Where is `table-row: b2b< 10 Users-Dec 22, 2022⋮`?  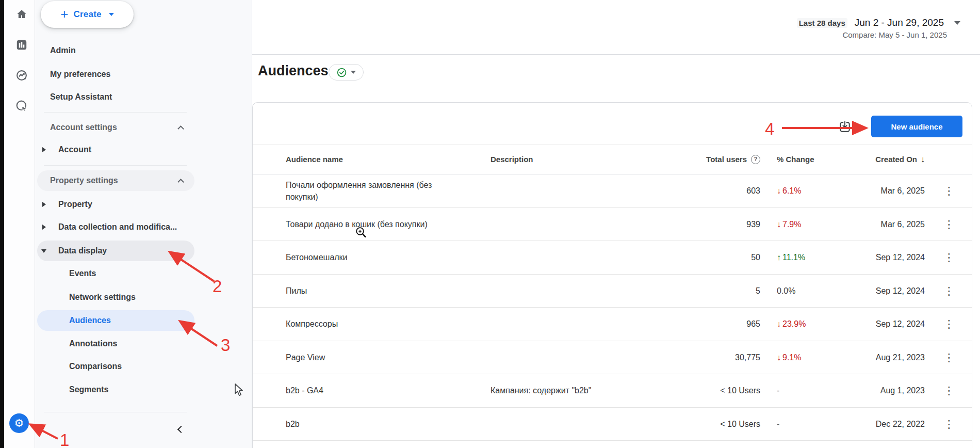
table-row: b2b< 10 Users-Dec 22, 2022⋮ is located at coordinates (612, 424).